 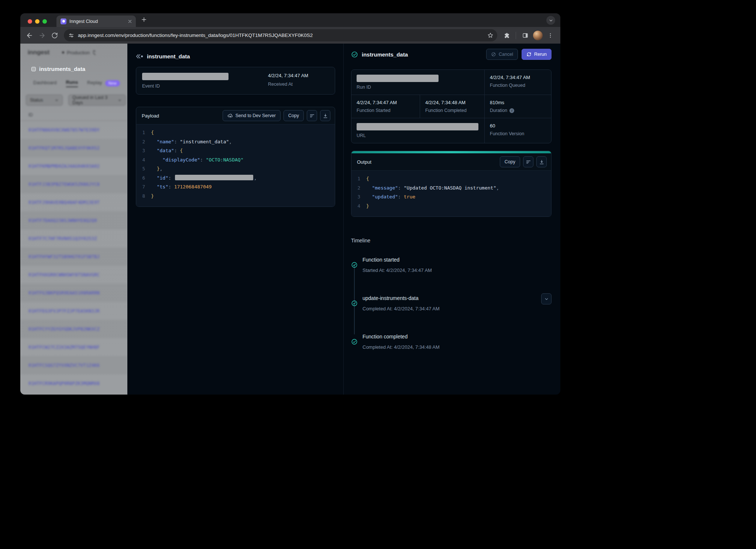 What do you see at coordinates (457, 265) in the screenshot?
I see `timeline-item-text: Function startedStarted At: 4/2/2024, 7:…` at bounding box center [457, 265].